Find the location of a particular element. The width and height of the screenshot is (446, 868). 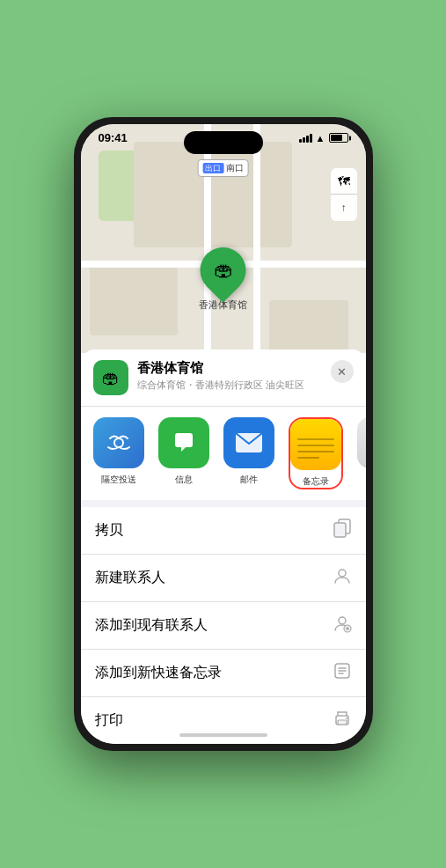

map-view-button: 🗺 is located at coordinates (344, 181).